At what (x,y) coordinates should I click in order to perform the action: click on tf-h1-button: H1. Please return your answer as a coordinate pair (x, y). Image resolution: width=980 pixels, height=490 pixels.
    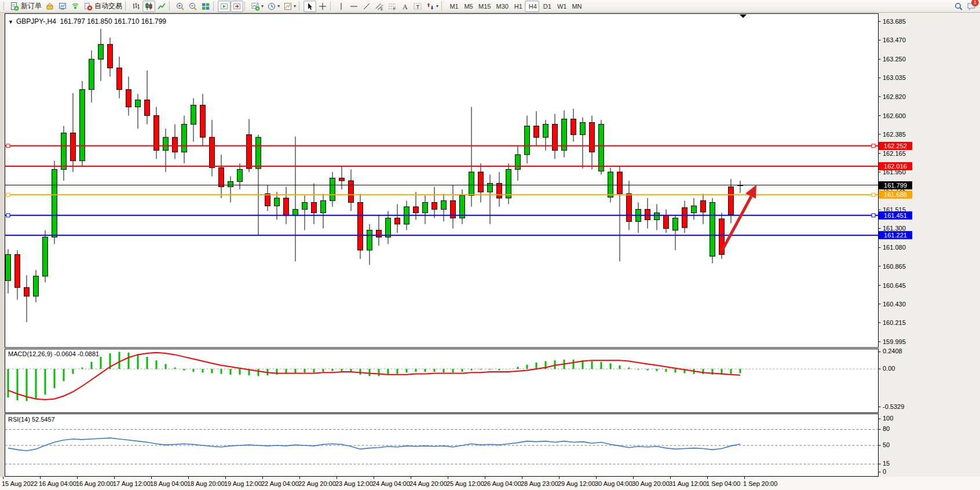
    Looking at the image, I should click on (518, 6).